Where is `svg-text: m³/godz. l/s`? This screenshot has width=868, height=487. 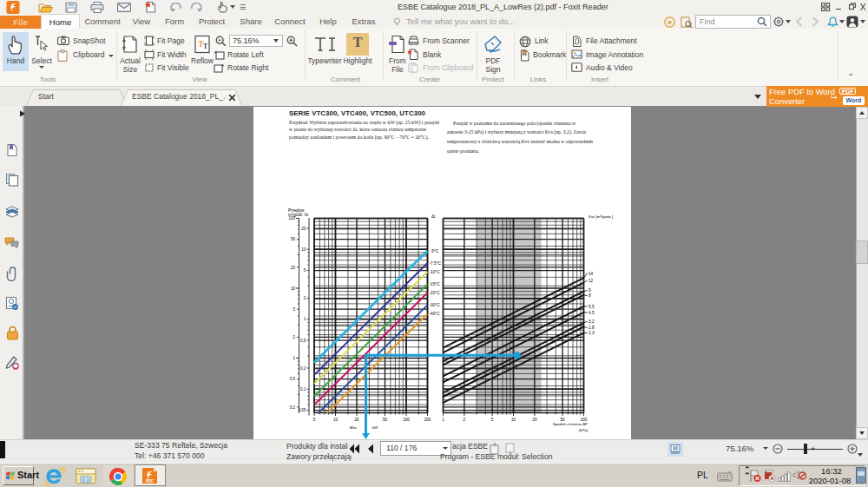 svg-text: m³/godz. l/s is located at coordinates (299, 215).